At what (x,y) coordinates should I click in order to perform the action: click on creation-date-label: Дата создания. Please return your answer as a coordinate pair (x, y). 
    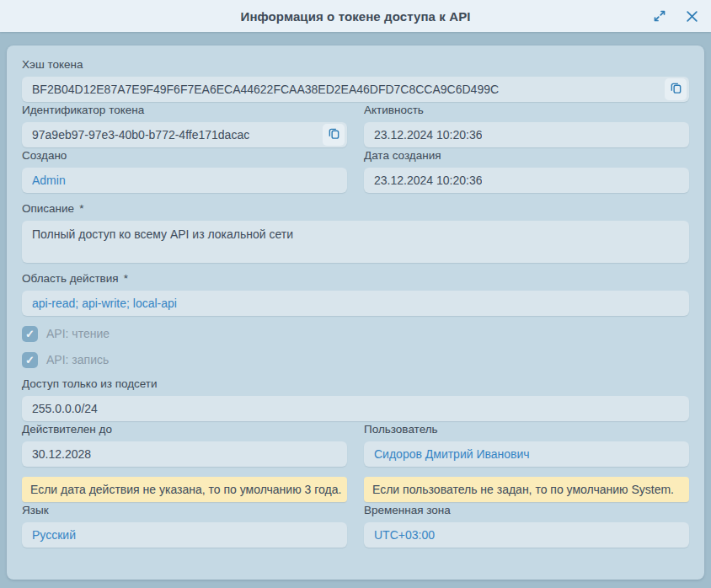
    Looking at the image, I should click on (527, 156).